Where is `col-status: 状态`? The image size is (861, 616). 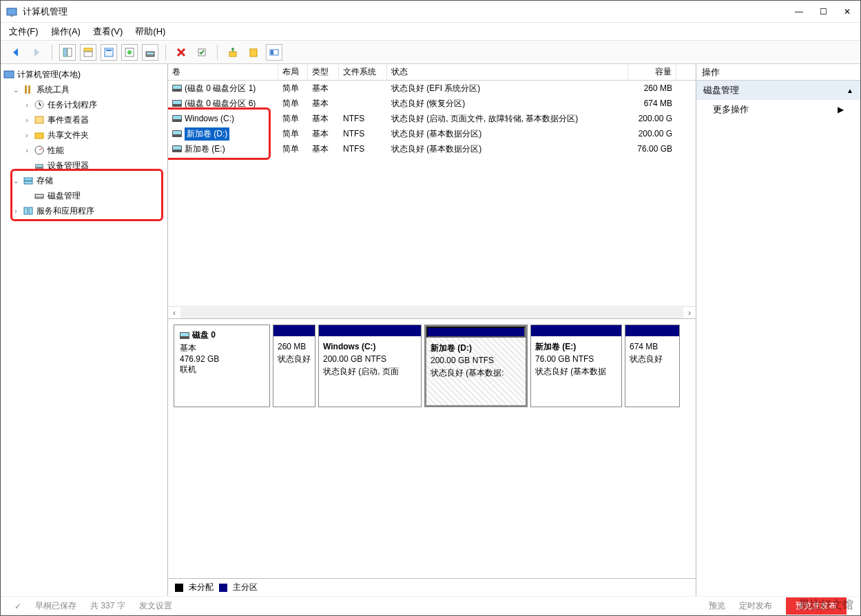 col-status: 状态 is located at coordinates (508, 72).